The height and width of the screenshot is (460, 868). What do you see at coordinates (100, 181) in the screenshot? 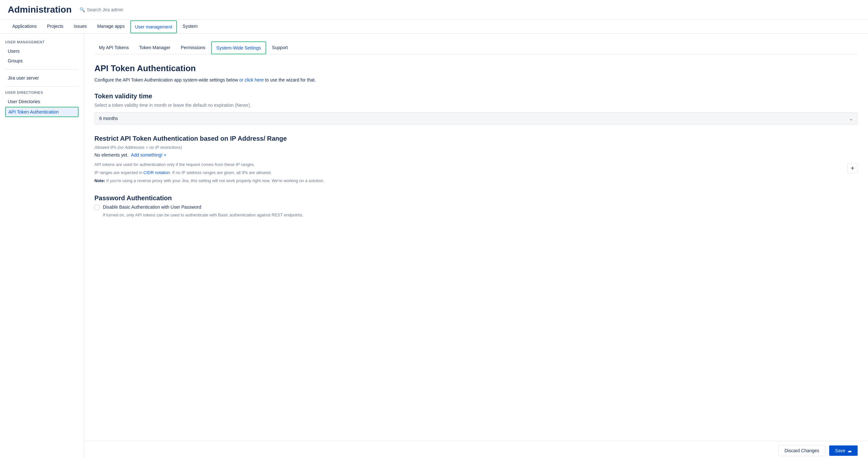
I see `note-prefix: Note:` at bounding box center [100, 181].